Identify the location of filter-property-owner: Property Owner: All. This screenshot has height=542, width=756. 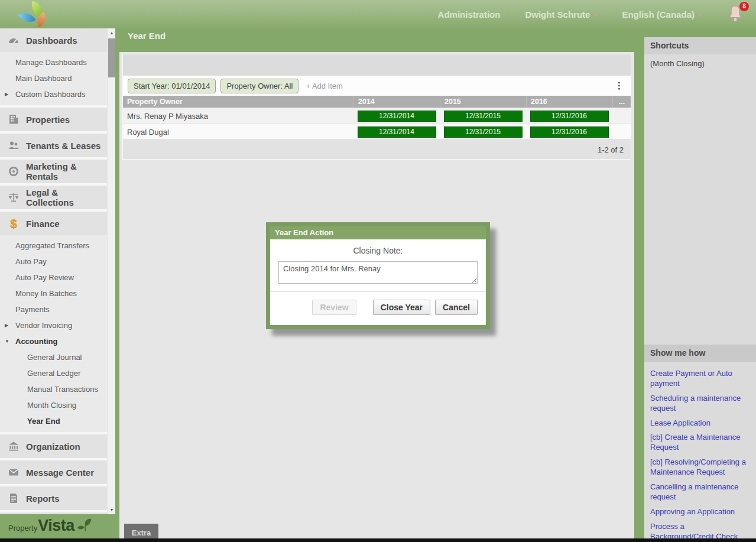
(259, 86).